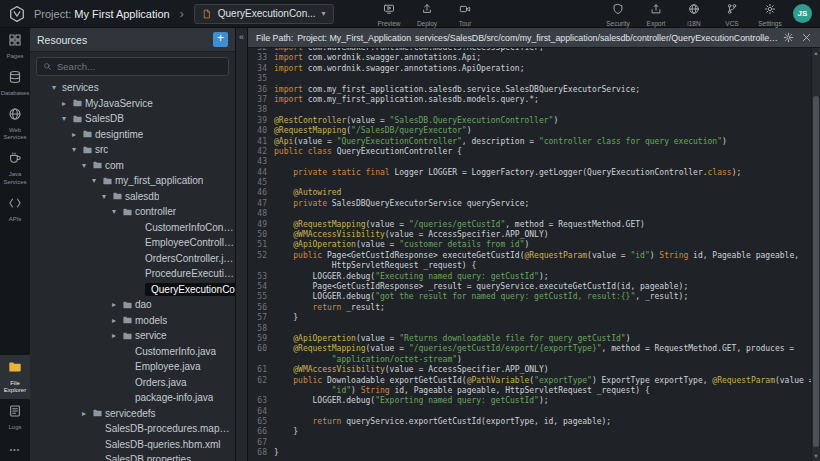  I want to click on search-wrap, so click(132, 66).